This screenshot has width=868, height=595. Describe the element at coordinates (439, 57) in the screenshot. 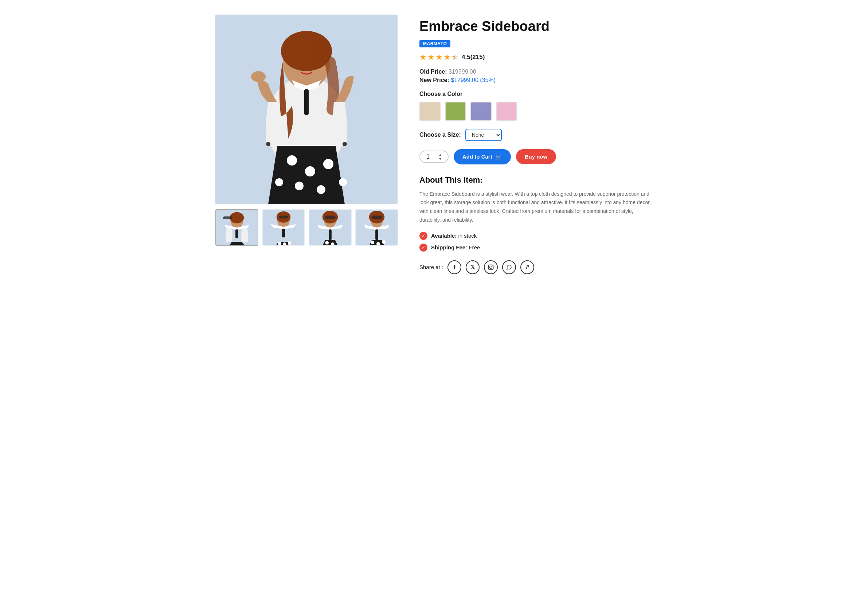

I see `star-3: ★` at that location.